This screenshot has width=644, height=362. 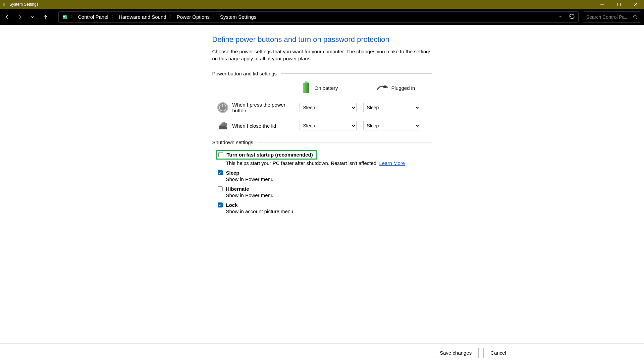 What do you see at coordinates (322, 126) in the screenshot?
I see `row-close-lid: When I close the lid: Do nothingSleepHib…` at bounding box center [322, 126].